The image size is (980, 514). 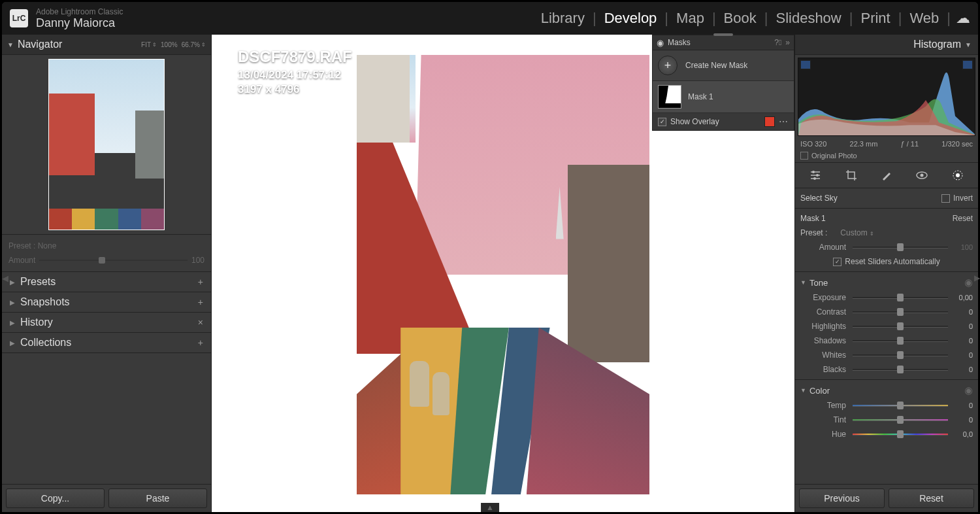 What do you see at coordinates (819, 391) in the screenshot?
I see `color-header: Color` at bounding box center [819, 391].